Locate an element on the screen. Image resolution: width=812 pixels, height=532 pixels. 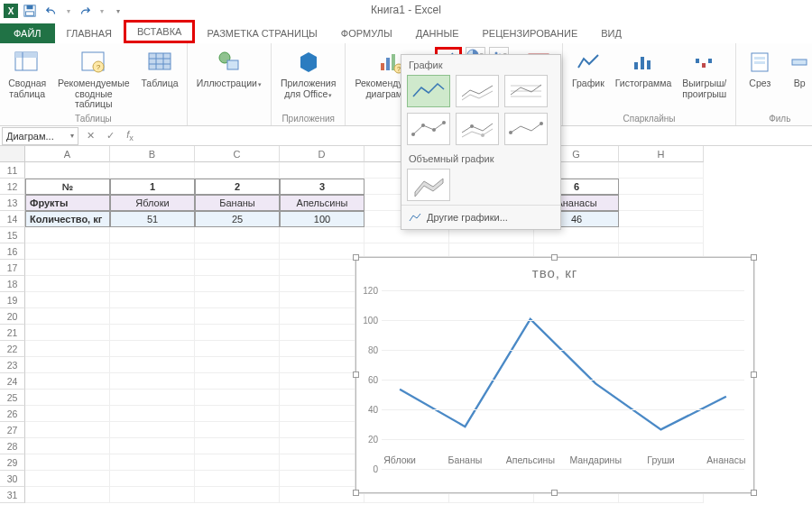
redo-button is located at coordinates (85, 11).